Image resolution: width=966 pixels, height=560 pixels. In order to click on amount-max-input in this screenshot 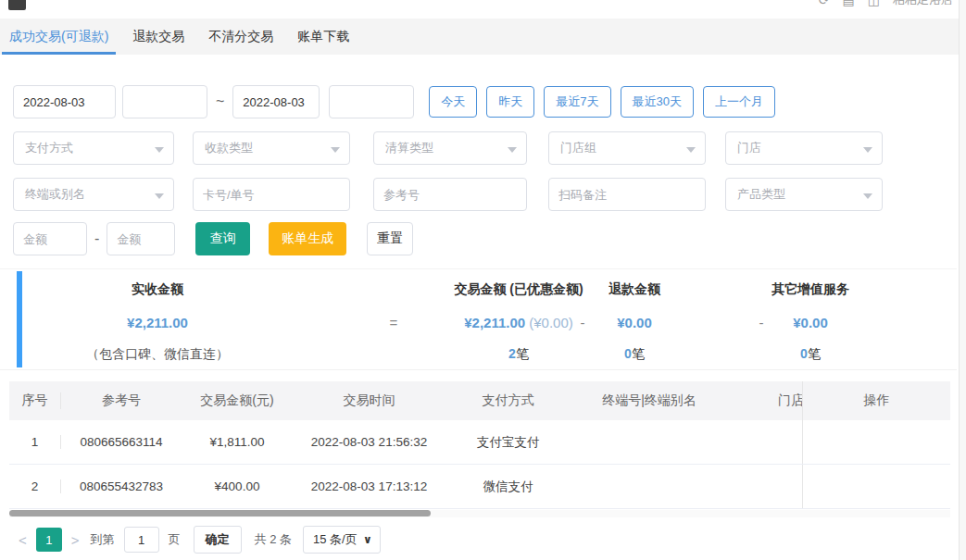, I will do `click(141, 239)`.